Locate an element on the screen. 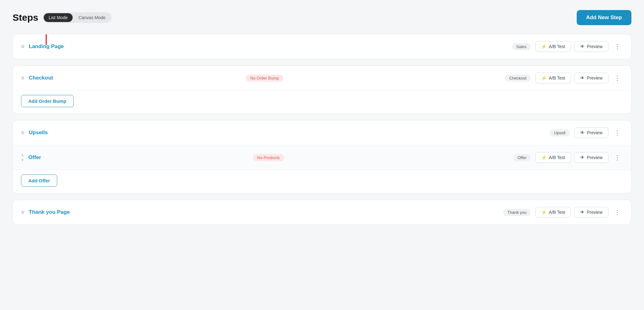 This screenshot has width=644, height=310. step-row-checkout: ≡ Checkout No Order Bump Checkout ⚡ A/B … is located at coordinates (322, 78).